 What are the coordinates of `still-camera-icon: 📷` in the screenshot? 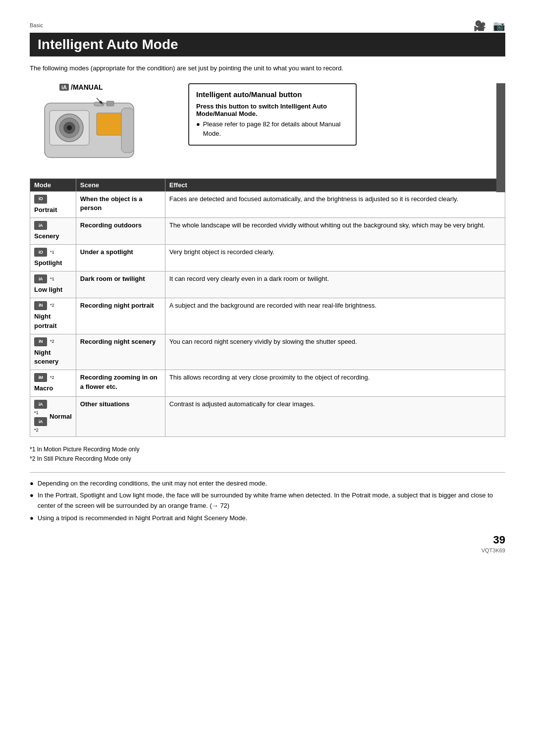 It's located at (499, 26).